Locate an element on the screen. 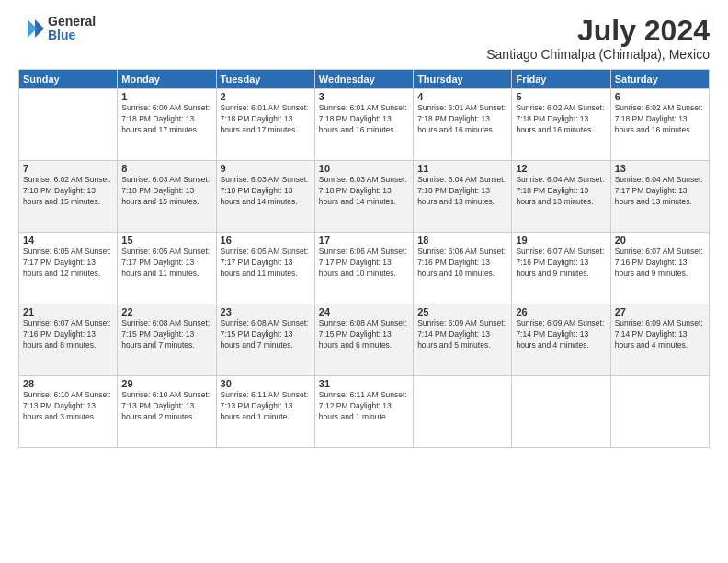  day-cell: 30Sunrise: 6:11 AM Sunset: 7:13 PM Dayli… is located at coordinates (265, 412).